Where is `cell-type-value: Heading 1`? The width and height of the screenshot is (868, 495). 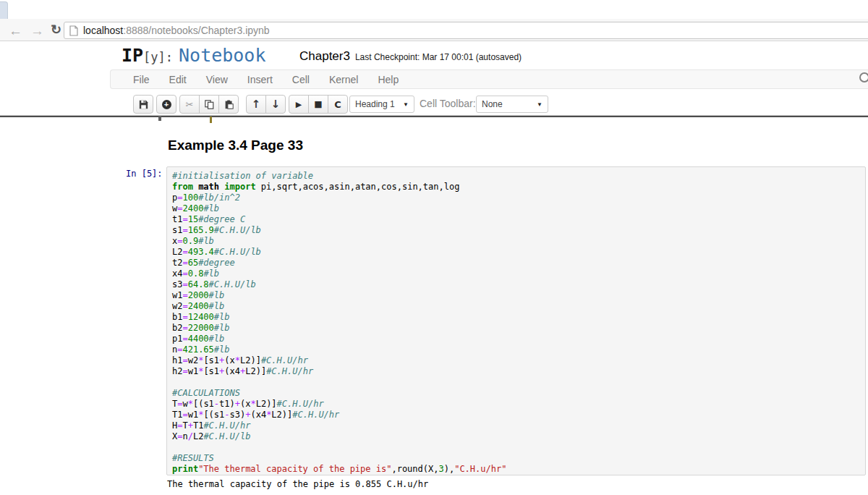
cell-type-value: Heading 1 is located at coordinates (375, 104).